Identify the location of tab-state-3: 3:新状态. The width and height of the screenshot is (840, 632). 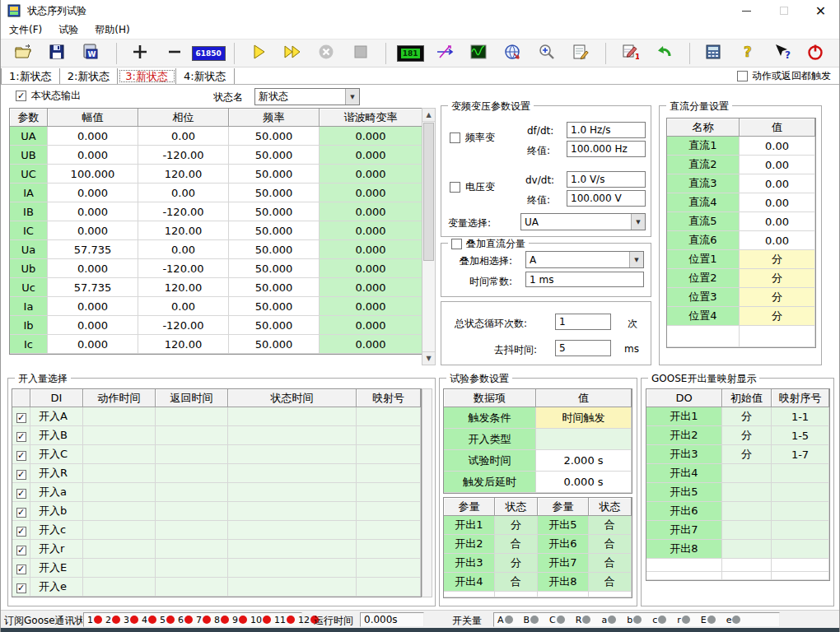
(147, 76).